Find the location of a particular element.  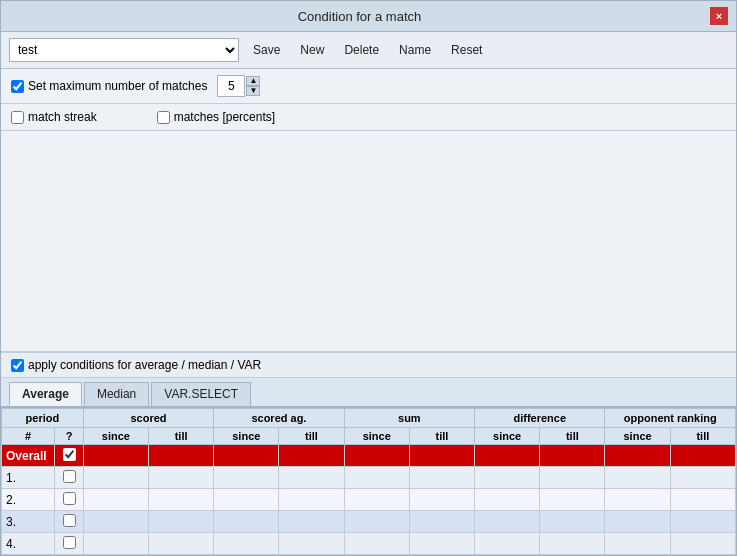

tab-median: Median is located at coordinates (116, 394).